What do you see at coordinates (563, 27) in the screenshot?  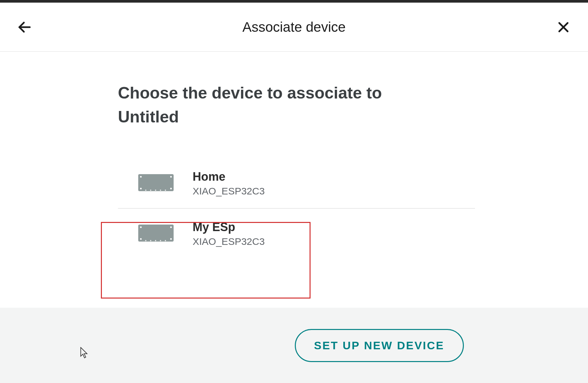 I see `close-button` at bounding box center [563, 27].